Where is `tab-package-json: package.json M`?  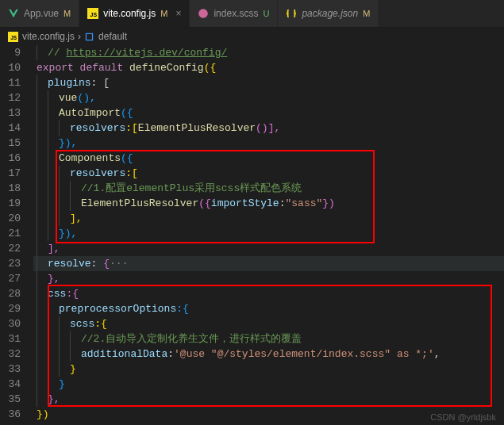 tab-package-json: package.json M is located at coordinates (329, 13).